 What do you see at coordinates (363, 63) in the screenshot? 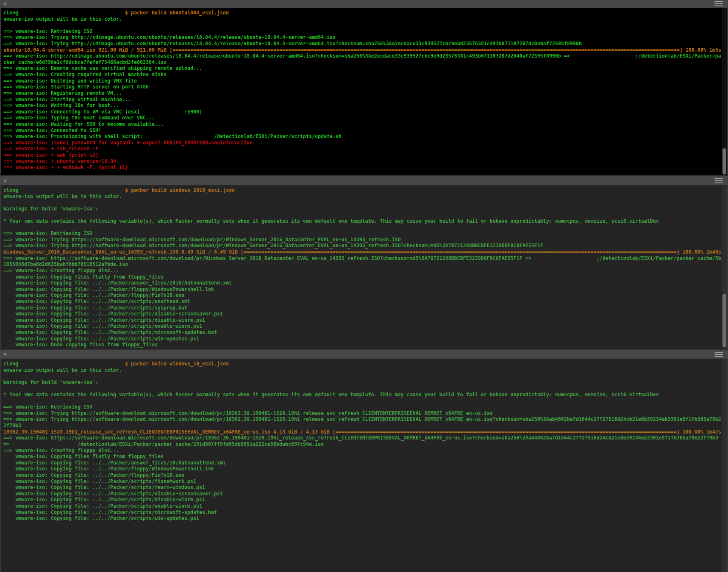
I see `terminal-line: cker_cache/e6d790e1cf0dcbca7fefef75468ac…` at bounding box center [363, 63].